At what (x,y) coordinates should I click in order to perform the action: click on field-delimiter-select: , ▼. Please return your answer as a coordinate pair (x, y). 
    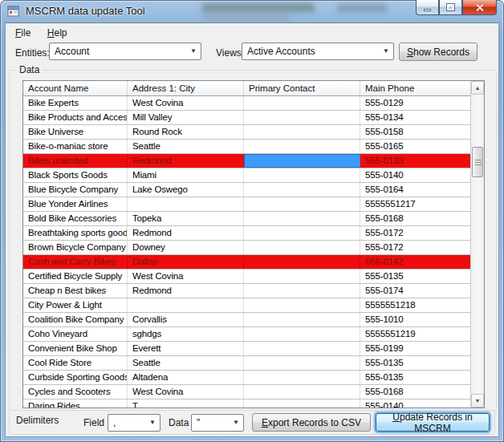
    Looking at the image, I should click on (134, 423).